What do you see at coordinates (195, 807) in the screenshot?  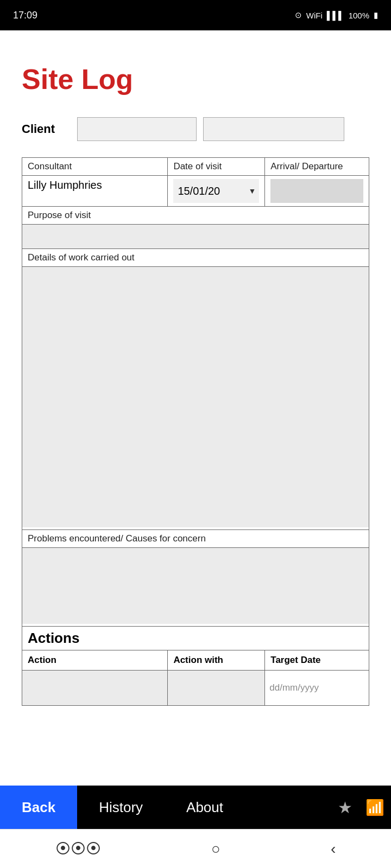 I see `bottom-nav: Back History About ★ 📶` at bounding box center [195, 807].